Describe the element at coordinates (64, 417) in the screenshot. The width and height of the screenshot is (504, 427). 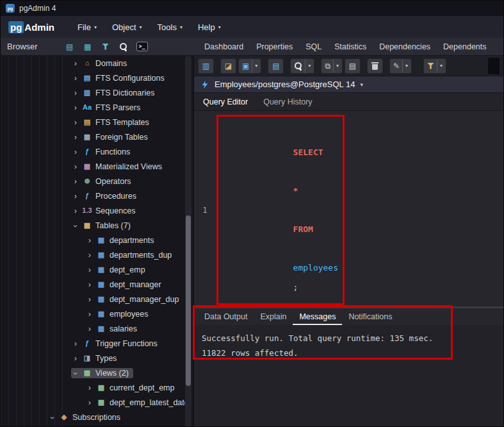
I see `tree-item-icon: ◆` at that location.